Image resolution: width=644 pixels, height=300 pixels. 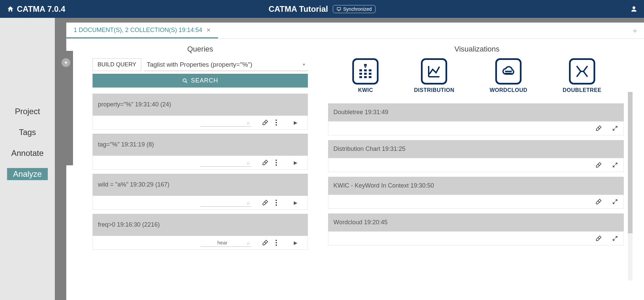 I want to click on doubletree-icon, so click(x=582, y=71).